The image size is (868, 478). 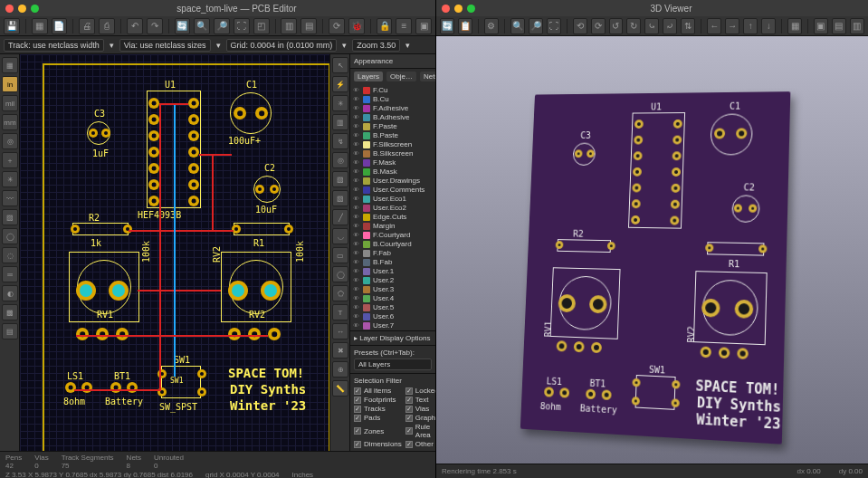 What do you see at coordinates (465, 26) in the screenshot?
I see `copy-image-button: 📋` at bounding box center [465, 26].